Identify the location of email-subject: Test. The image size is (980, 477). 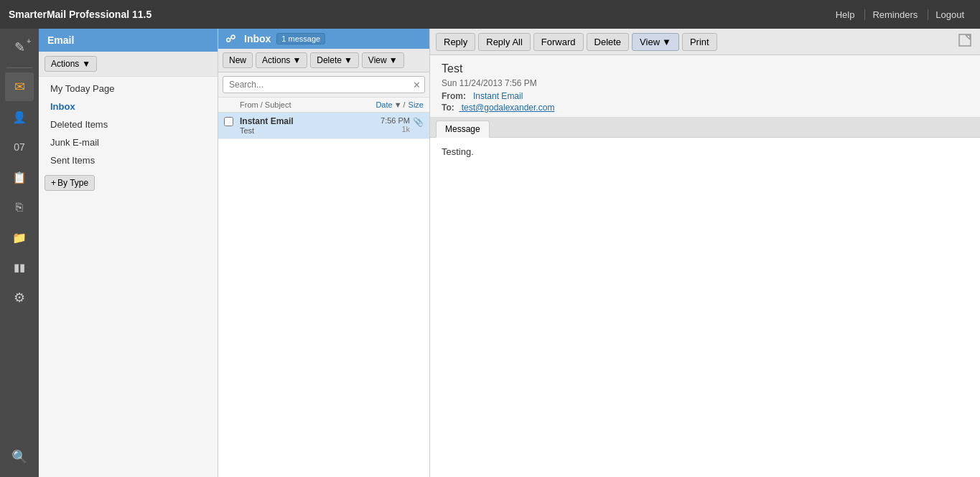
(705, 69).